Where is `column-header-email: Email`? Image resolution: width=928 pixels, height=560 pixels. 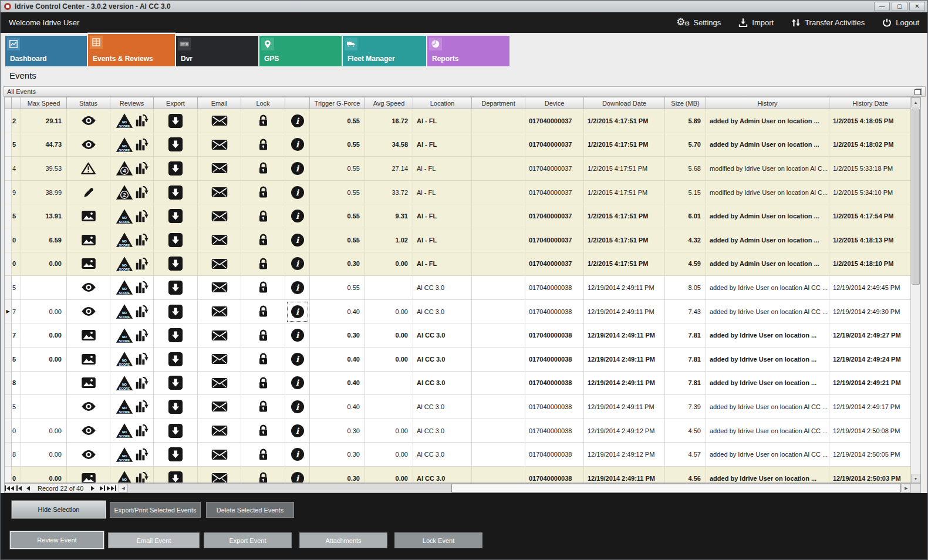 column-header-email: Email is located at coordinates (220, 103).